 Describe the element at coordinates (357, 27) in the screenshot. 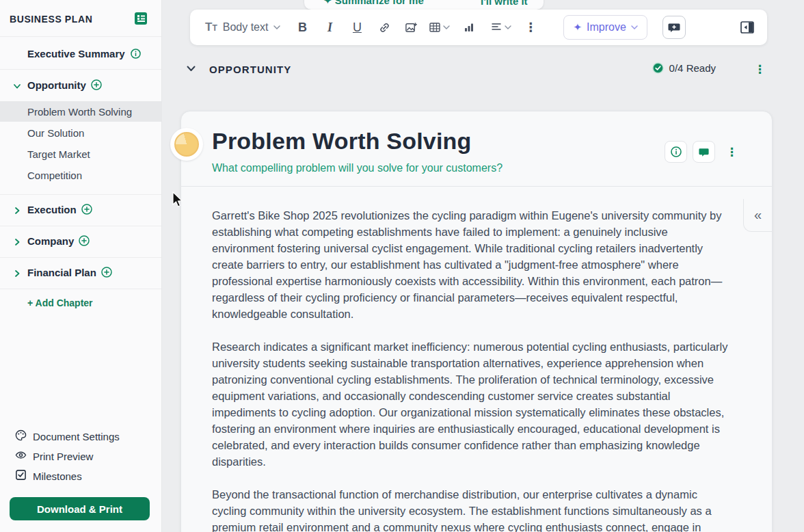

I see `underline-button: U` at that location.